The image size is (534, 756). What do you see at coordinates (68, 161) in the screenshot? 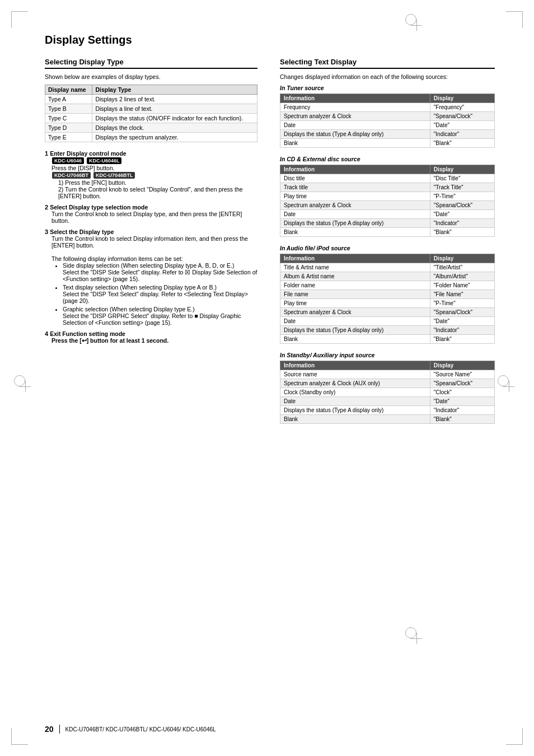
I see `kbd-kdc-u6046: KDC-U6046` at bounding box center [68, 161].